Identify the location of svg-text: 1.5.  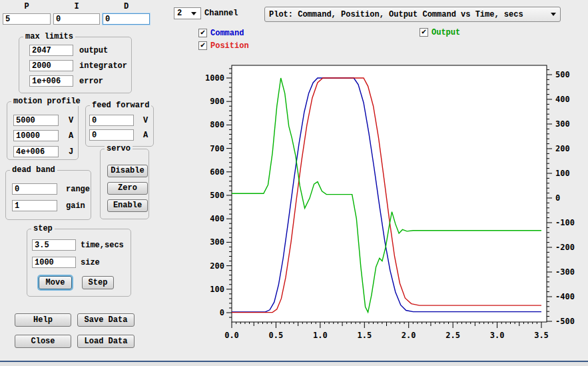
(364, 335).